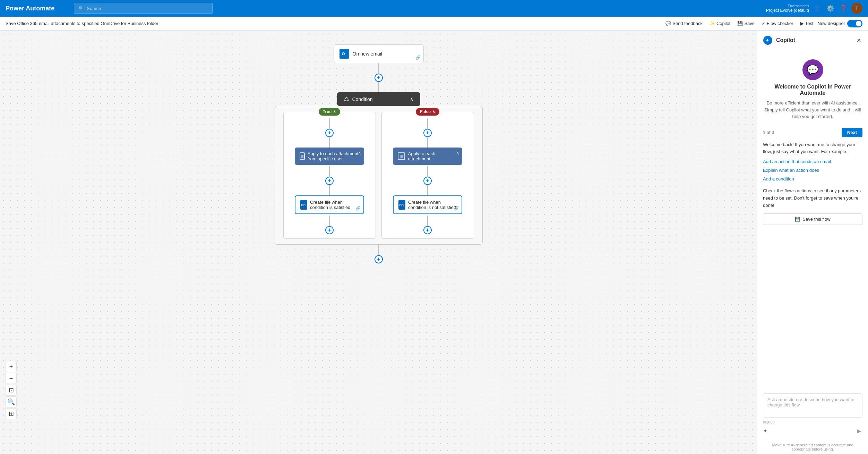 The image size is (868, 454). I want to click on connector-after-branch: +, so click(379, 254).